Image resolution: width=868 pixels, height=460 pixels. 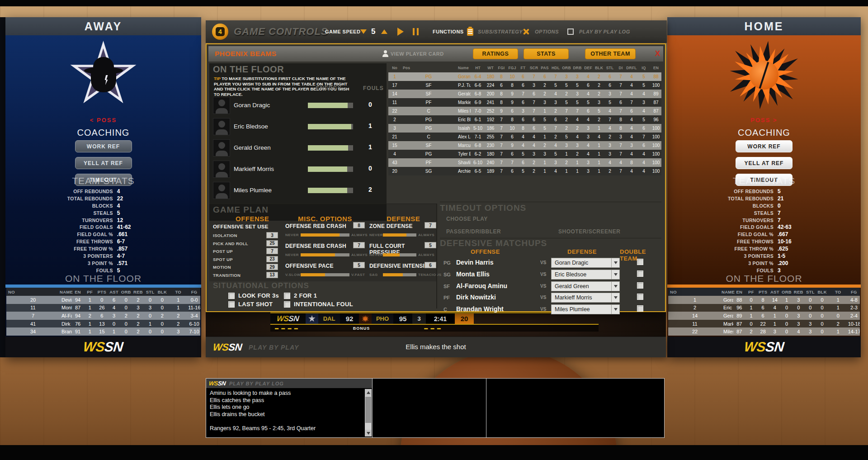 I want to click on floor-player-row: Miles Plumlee 2, so click(x=298, y=191).